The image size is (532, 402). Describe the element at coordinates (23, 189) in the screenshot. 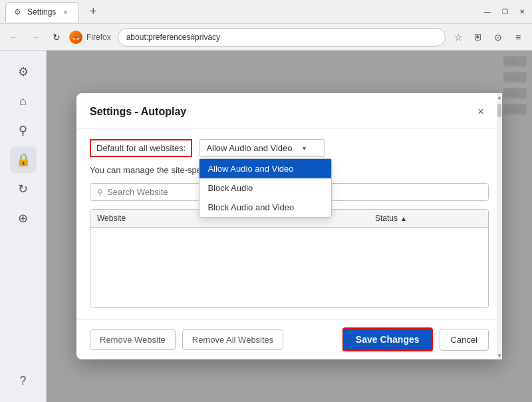

I see `sidebar-item-sync: ↻` at that location.